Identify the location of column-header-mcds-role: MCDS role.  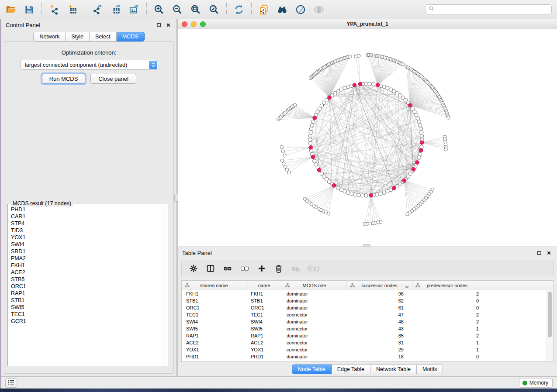
(315, 285).